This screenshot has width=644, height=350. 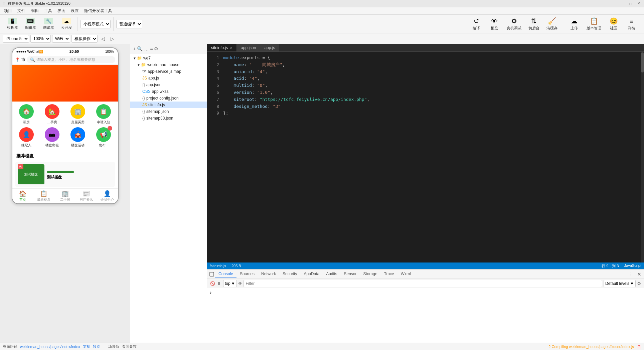 What do you see at coordinates (168, 92) in the screenshot?
I see `file-item-appwxss: CSS app.wxss` at bounding box center [168, 92].